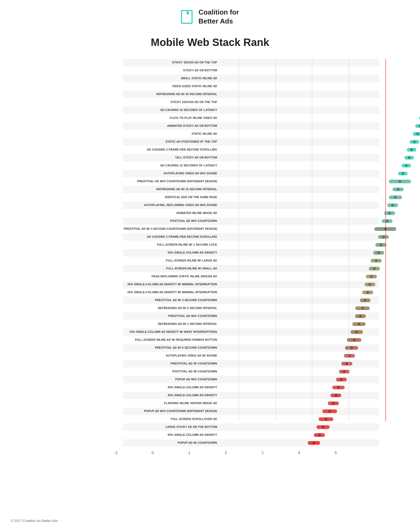 This screenshot has width=420, height=528. Describe the element at coordinates (171, 78) in the screenshot. I see `bar-label: SMALL STATIC INLINE AD` at that location.